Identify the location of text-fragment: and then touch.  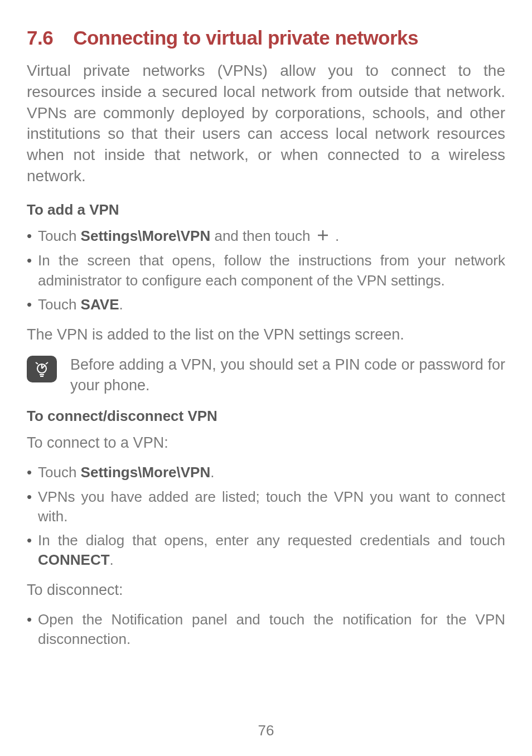
(262, 236).